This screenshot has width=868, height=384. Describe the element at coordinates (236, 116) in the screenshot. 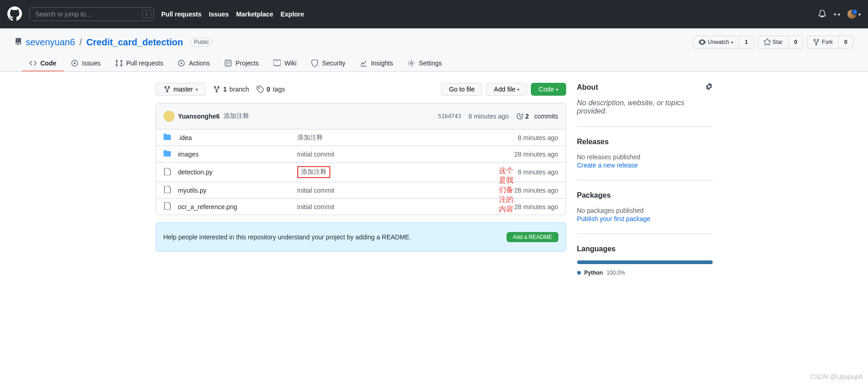

I see `commit-message: 添加注释` at that location.